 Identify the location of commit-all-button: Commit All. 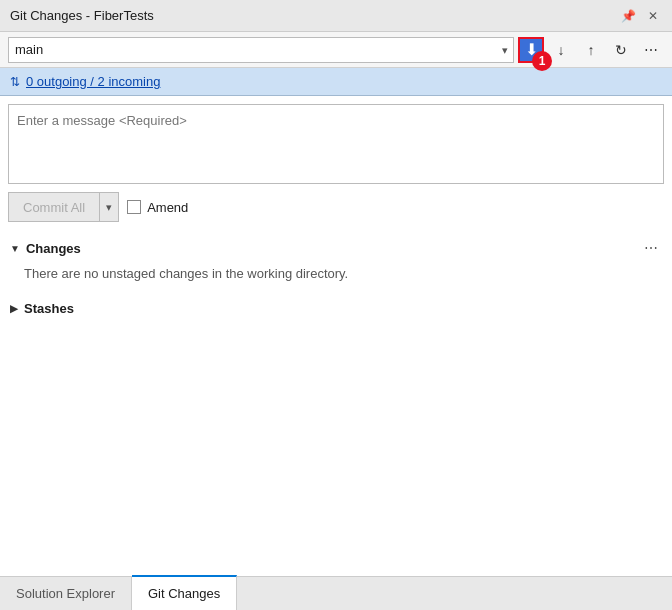
(54, 207).